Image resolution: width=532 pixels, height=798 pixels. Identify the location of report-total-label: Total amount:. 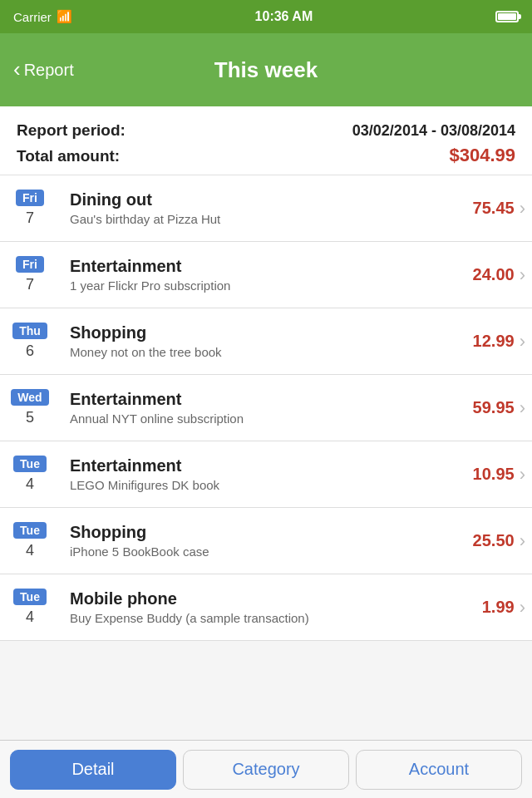
(68, 156).